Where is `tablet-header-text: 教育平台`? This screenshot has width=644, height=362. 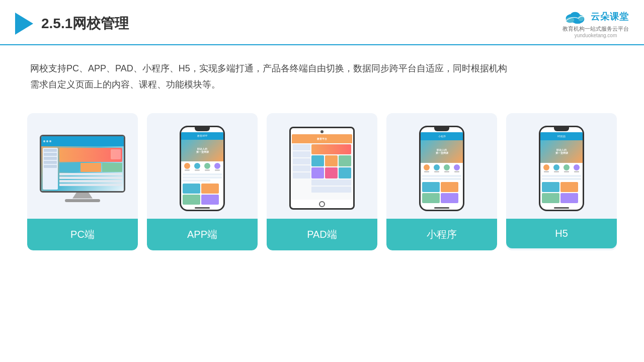
tablet-header-text: 教育平台 is located at coordinates (322, 139).